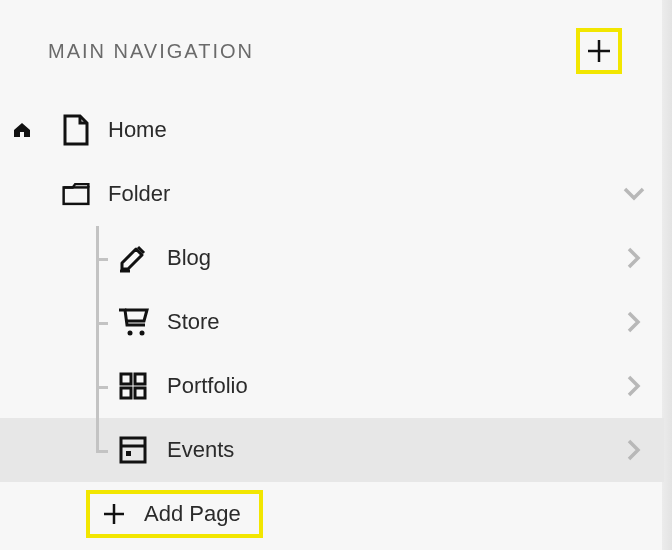 This screenshot has height=550, width=672. What do you see at coordinates (76, 194) in the screenshot?
I see `folder-icon` at bounding box center [76, 194].